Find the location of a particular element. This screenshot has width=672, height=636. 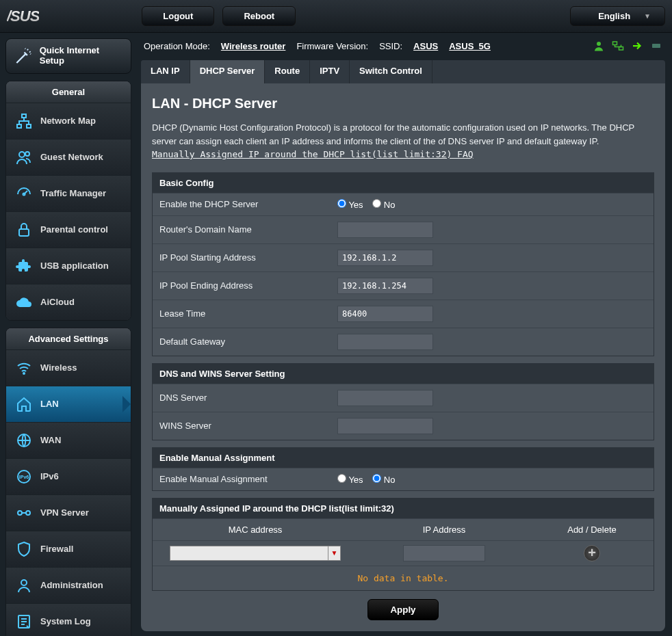

sidebar-item-usb-application: USB application is located at coordinates (68, 265).